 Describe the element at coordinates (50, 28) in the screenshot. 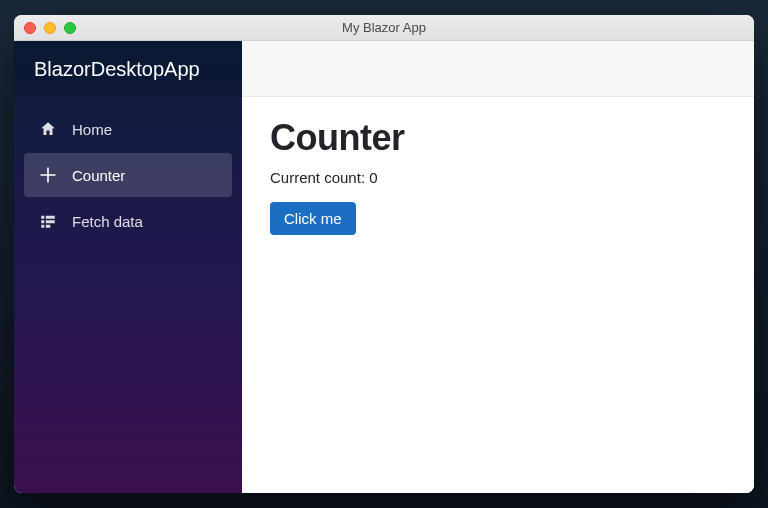

I see `minimize-icon` at that location.